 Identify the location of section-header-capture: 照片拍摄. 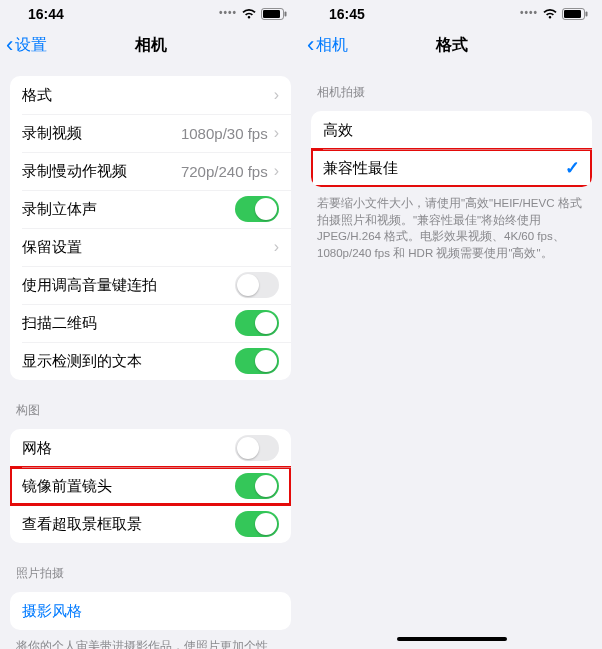
(150, 566).